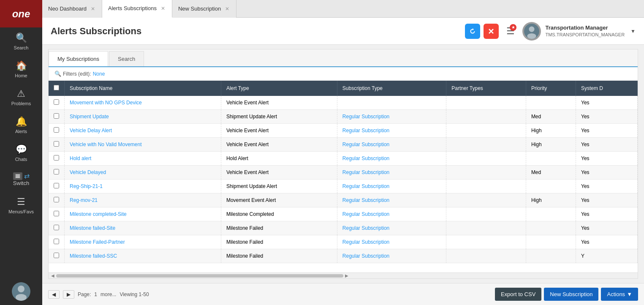 Image resolution: width=644 pixels, height=305 pixels. I want to click on subscription-name-link: Milestone failed-Site, so click(92, 228).